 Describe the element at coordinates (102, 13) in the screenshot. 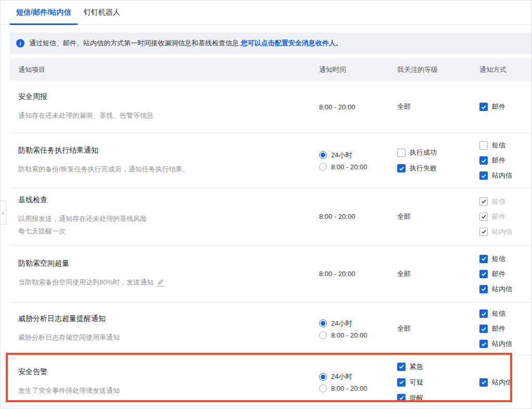

I see `tab-dingtalk-robot: 钉钉机器人` at that location.